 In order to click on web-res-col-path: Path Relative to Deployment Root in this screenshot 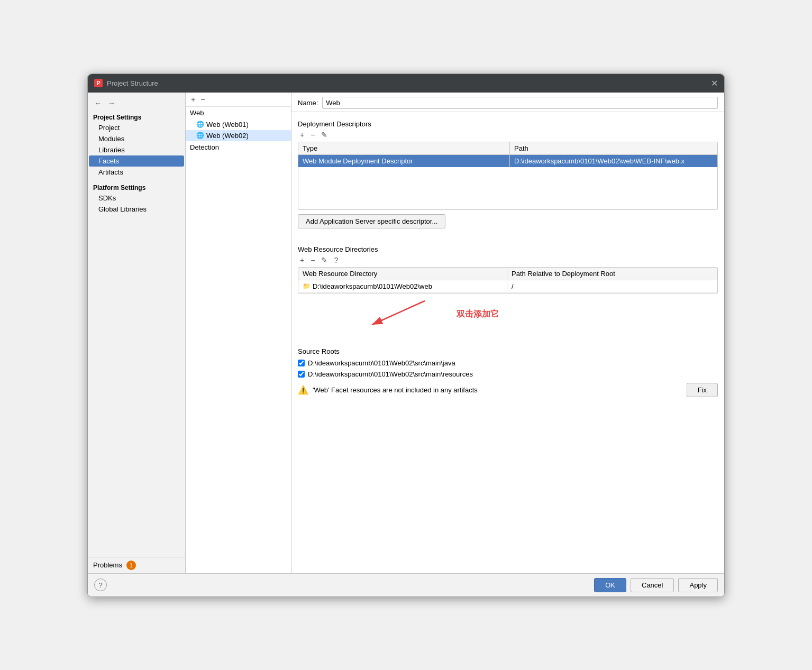, I will do `click(613, 274)`.